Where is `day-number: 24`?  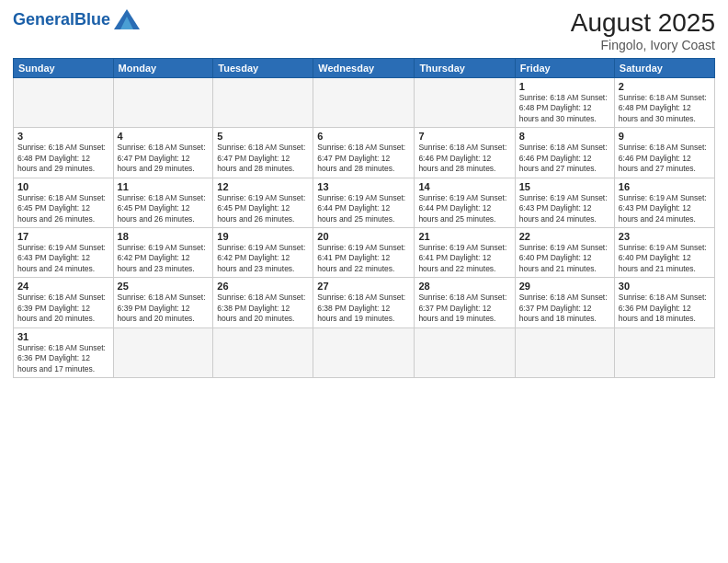
day-number: 24 is located at coordinates (63, 286).